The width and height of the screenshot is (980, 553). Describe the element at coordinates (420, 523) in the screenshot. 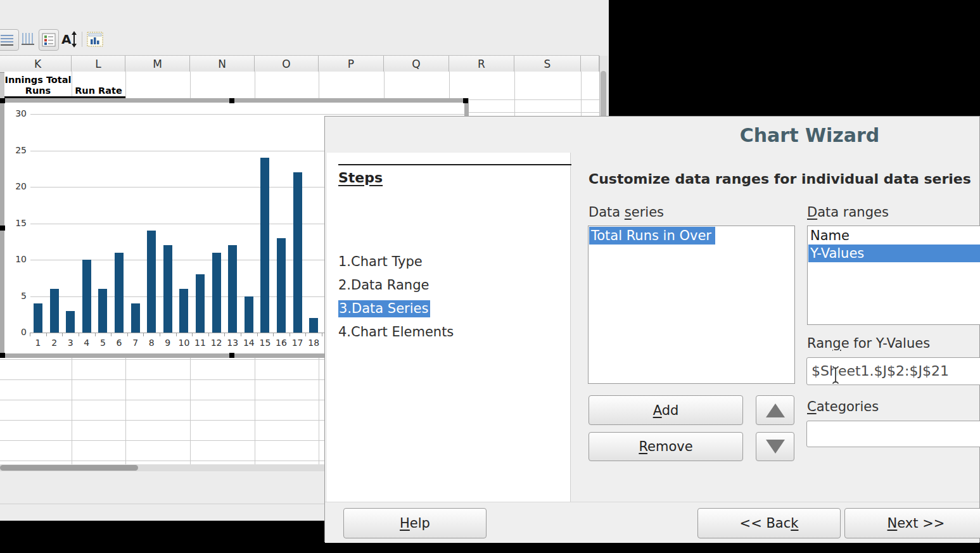

I see `button-text: elp` at that location.